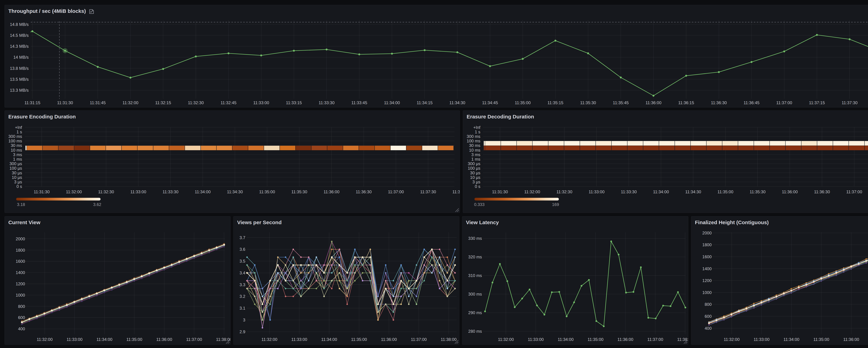 The image size is (868, 348). I want to click on svg-text: 3.7, so click(243, 238).